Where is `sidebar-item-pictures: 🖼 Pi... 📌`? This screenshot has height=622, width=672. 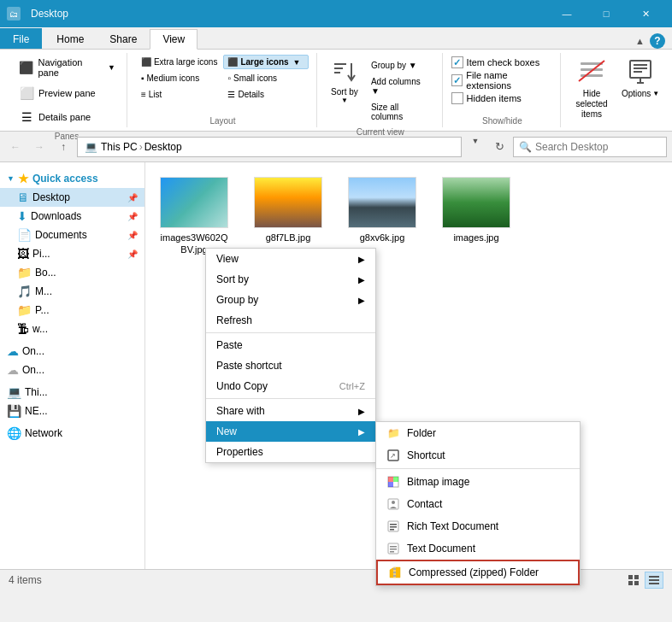 sidebar-item-pictures: 🖼 Pi... 📌 is located at coordinates (72, 254).